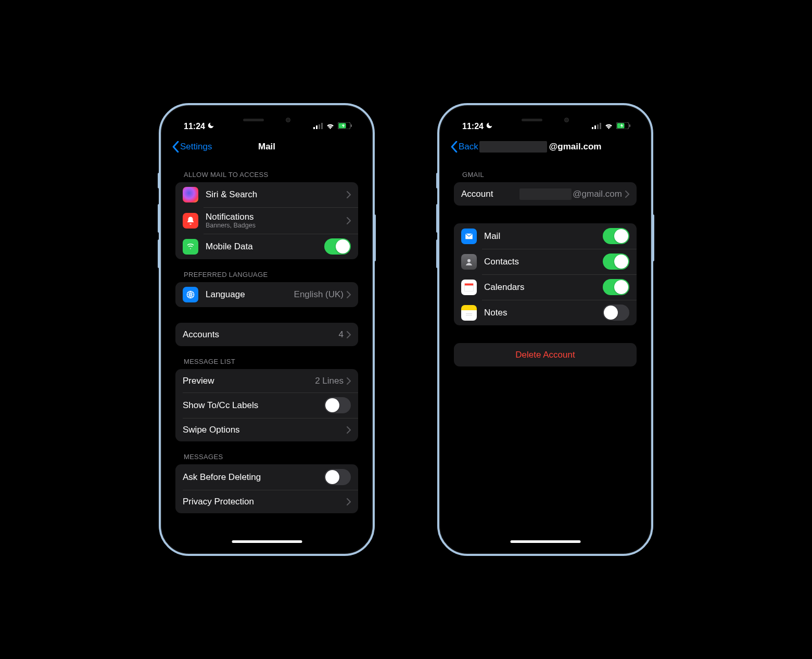  What do you see at coordinates (468, 147) in the screenshot?
I see `back-label: Back` at bounding box center [468, 147].